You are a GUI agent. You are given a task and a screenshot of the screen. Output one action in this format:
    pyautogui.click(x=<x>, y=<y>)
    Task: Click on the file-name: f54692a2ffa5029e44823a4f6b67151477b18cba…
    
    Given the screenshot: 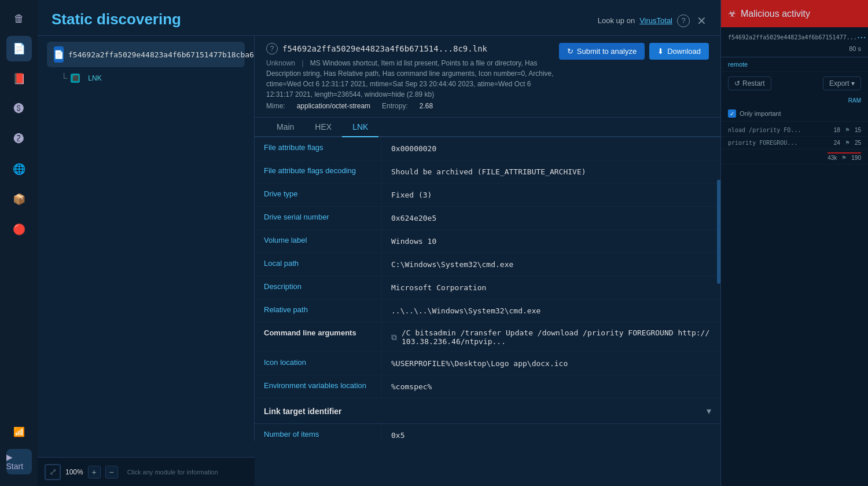 What is the action you would take?
    pyautogui.click(x=161, y=54)
    